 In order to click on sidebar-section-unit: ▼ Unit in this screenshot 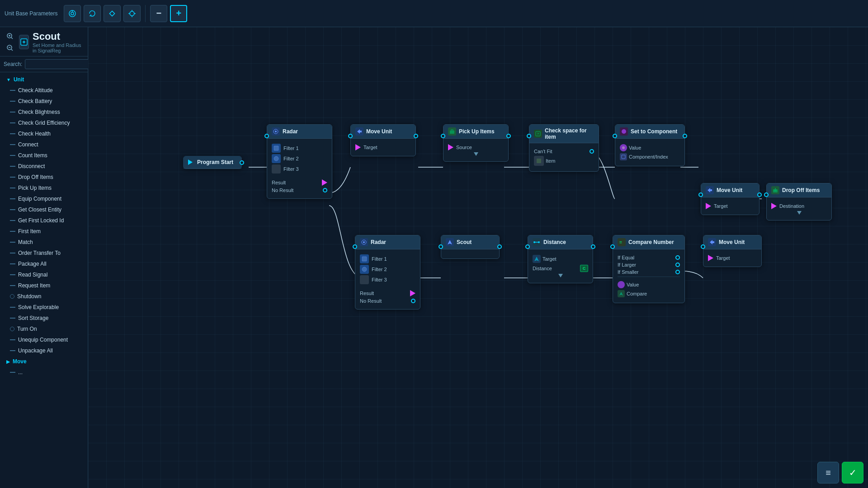, I will do `click(44, 80)`.